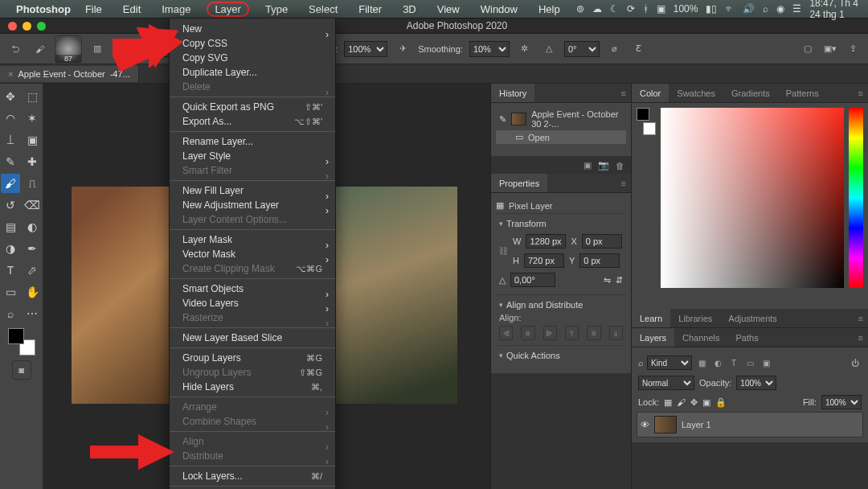  What do you see at coordinates (10, 314) in the screenshot?
I see `zoom-tool: ⌕` at bounding box center [10, 314].